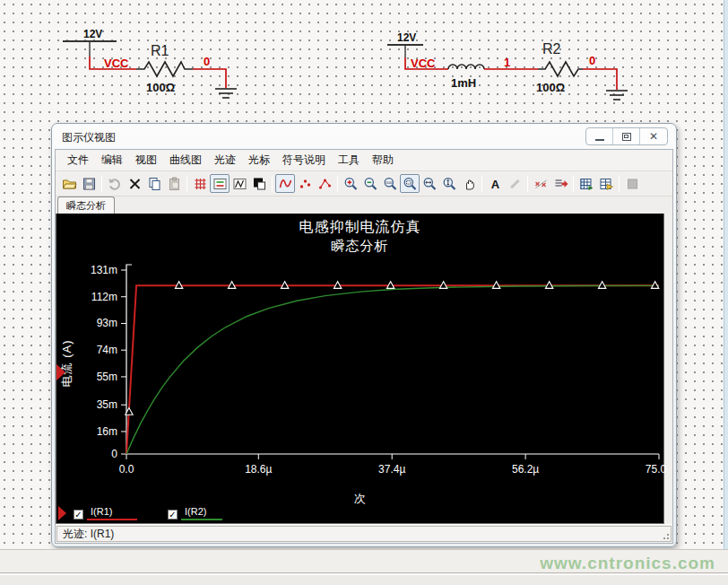 Image resolution: width=728 pixels, height=585 pixels. What do you see at coordinates (112, 160) in the screenshot?
I see `menu-item-edit: 编辑` at bounding box center [112, 160].